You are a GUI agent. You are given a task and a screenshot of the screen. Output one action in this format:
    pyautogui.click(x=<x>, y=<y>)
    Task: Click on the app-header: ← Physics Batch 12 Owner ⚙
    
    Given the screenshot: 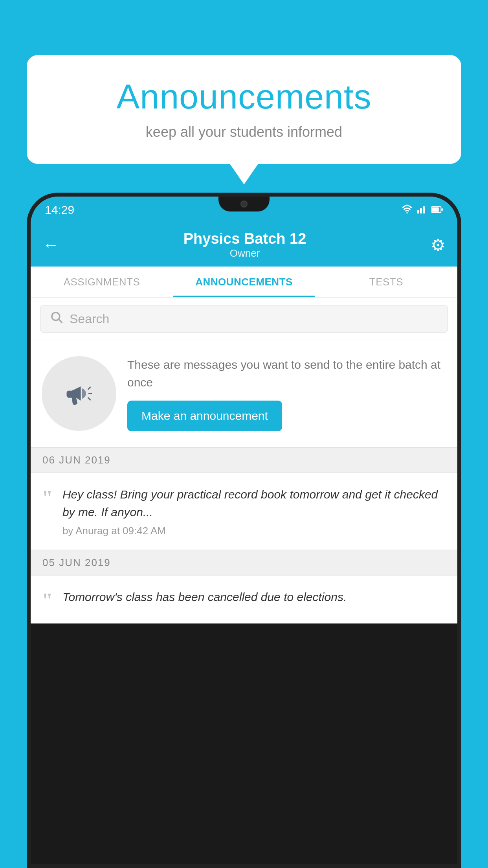 What is the action you would take?
    pyautogui.click(x=244, y=245)
    